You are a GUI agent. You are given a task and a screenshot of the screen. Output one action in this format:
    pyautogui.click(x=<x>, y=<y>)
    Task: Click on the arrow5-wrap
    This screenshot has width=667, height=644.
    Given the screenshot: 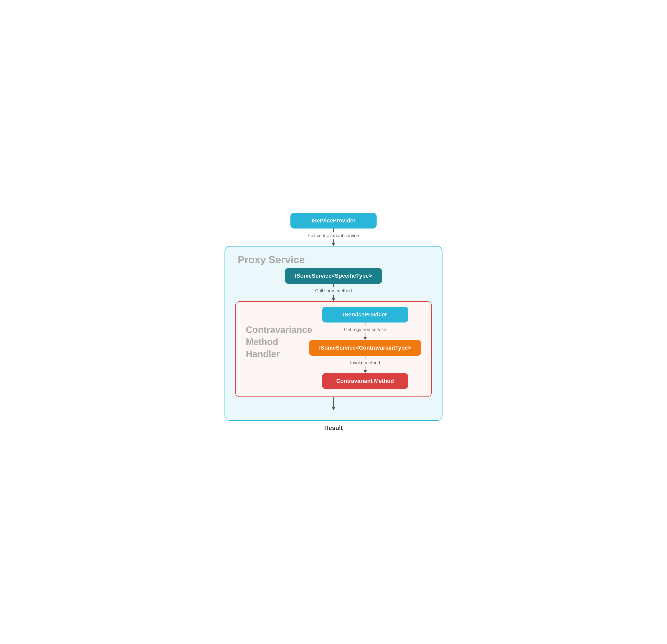 What is the action you would take?
    pyautogui.click(x=334, y=403)
    